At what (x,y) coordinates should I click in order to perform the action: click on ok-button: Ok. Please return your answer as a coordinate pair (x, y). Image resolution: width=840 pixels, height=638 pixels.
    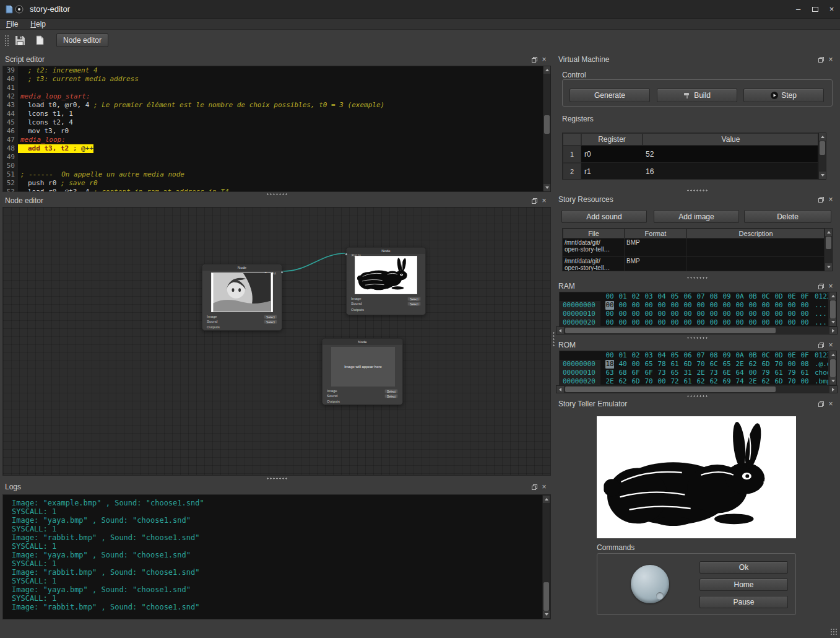
    Looking at the image, I should click on (744, 567).